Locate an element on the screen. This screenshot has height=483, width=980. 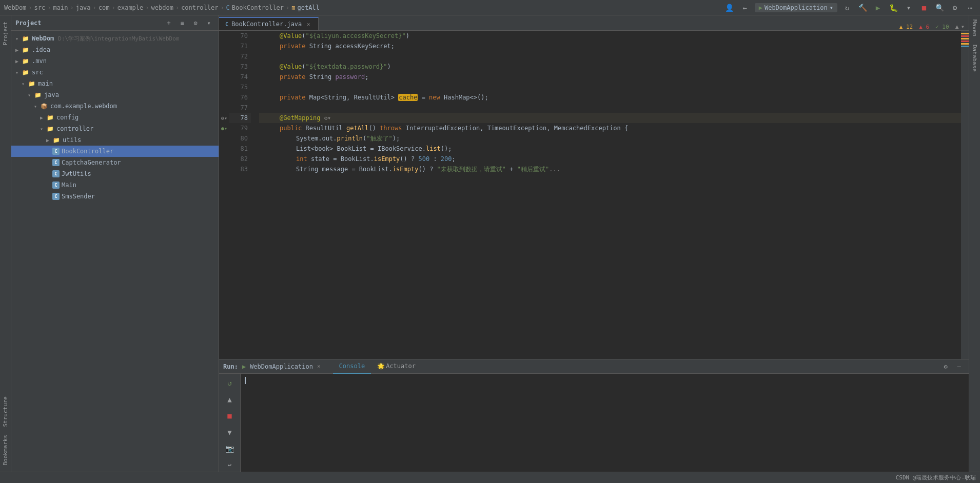
tree-item-captcha: C CaptchaGenerator is located at coordinates (115, 163).